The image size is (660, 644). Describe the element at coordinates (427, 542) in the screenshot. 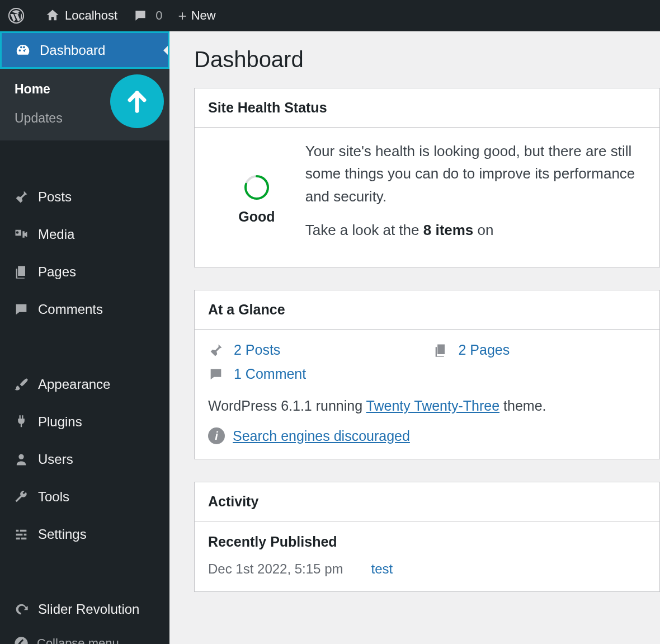

I see `recently-published-heading: Recently Published` at that location.